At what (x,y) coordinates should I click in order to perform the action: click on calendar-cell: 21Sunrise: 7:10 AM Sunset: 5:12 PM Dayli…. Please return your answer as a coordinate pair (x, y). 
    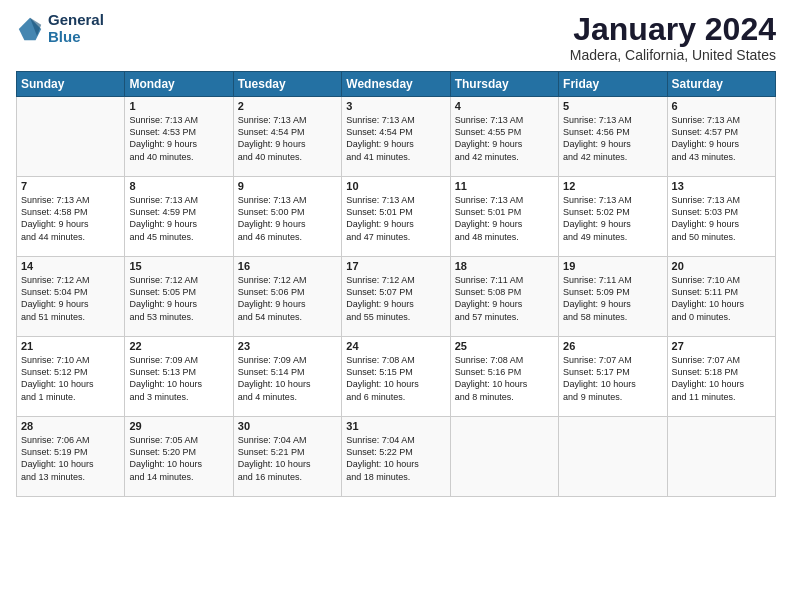
    Looking at the image, I should click on (71, 377).